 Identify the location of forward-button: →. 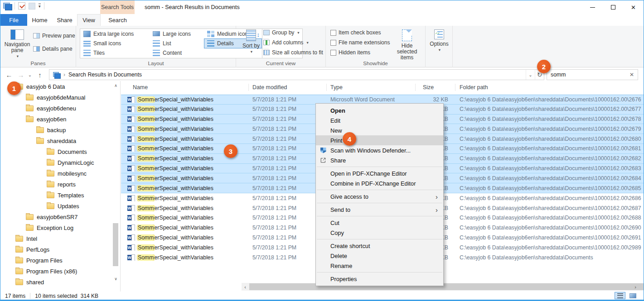
(21, 75).